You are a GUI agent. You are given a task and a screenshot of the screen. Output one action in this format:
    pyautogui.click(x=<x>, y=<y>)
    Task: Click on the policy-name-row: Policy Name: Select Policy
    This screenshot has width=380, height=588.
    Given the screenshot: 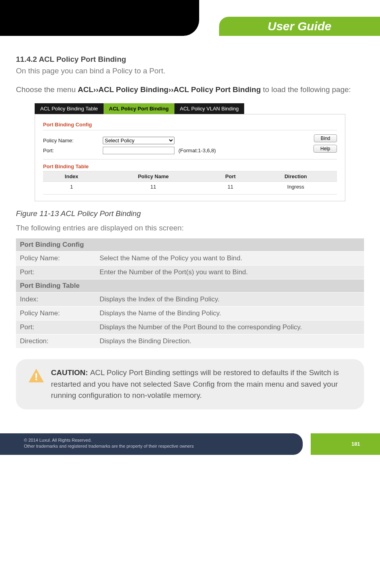 What is the action you would take?
    pyautogui.click(x=178, y=140)
    